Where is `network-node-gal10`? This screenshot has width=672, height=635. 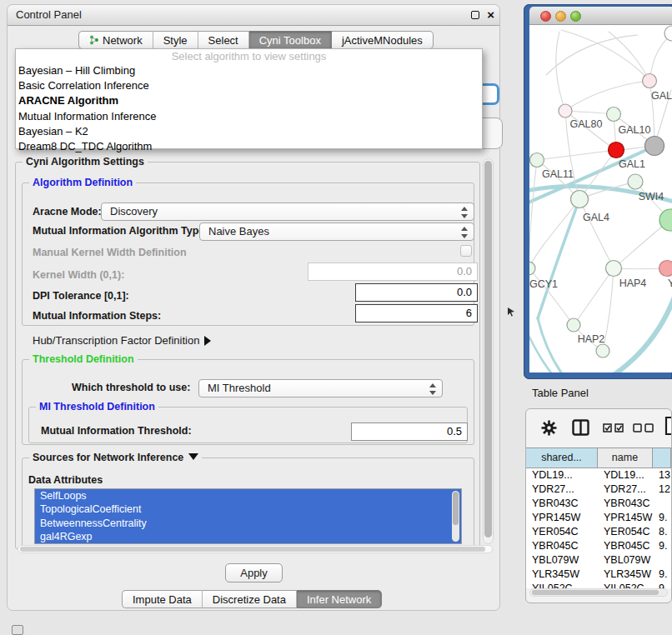 network-node-gal10 is located at coordinates (614, 115).